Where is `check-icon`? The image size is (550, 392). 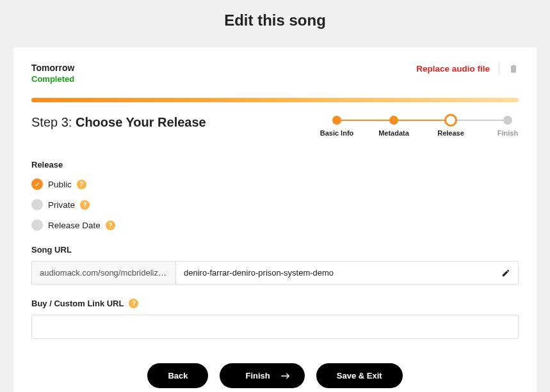 check-icon is located at coordinates (37, 184).